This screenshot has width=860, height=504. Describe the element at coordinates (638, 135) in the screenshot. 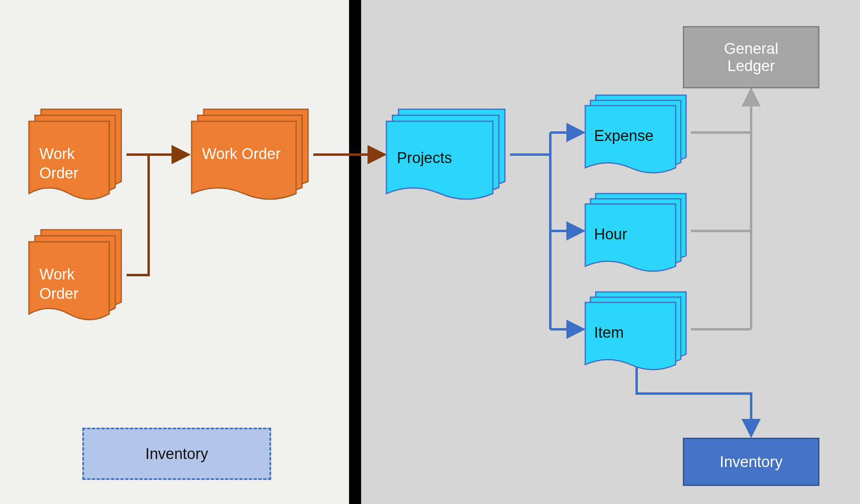

I see `expense-stack: Expense` at that location.